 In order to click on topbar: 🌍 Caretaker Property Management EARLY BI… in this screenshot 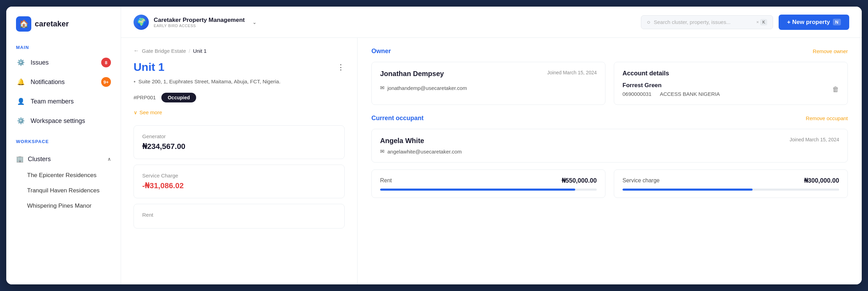, I will do `click(491, 22)`.